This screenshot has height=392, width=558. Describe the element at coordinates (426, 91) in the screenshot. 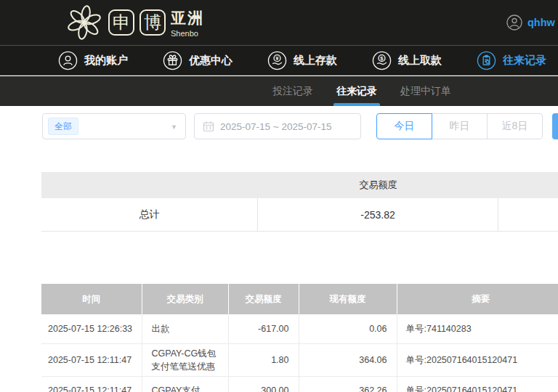

I see `tab-pending-orders: 处理中订单` at that location.